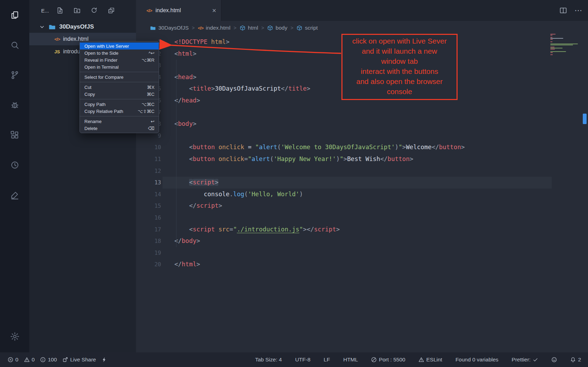 The width and height of the screenshot is (588, 367). Describe the element at coordinates (119, 128) in the screenshot. I see `menu-item-delete: Delete⌫` at that location.